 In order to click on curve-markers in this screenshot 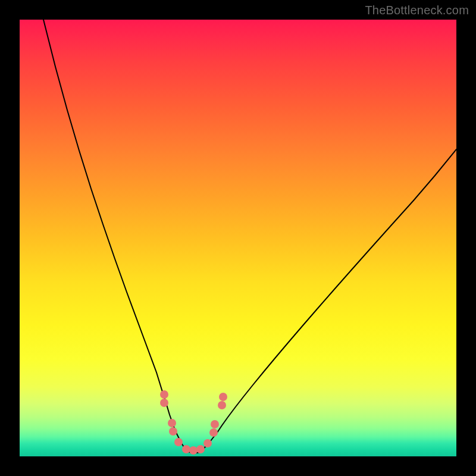, I will do `click(194, 422)`.